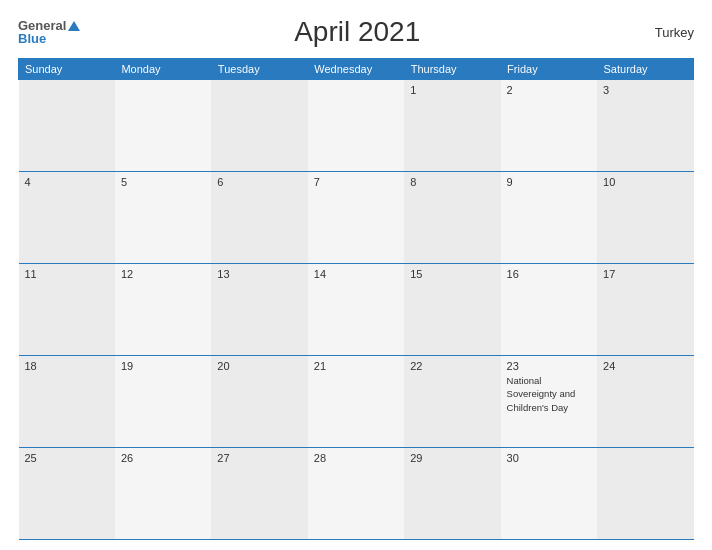 This screenshot has height=550, width=712. What do you see at coordinates (67, 274) in the screenshot?
I see `day-number: 11` at bounding box center [67, 274].